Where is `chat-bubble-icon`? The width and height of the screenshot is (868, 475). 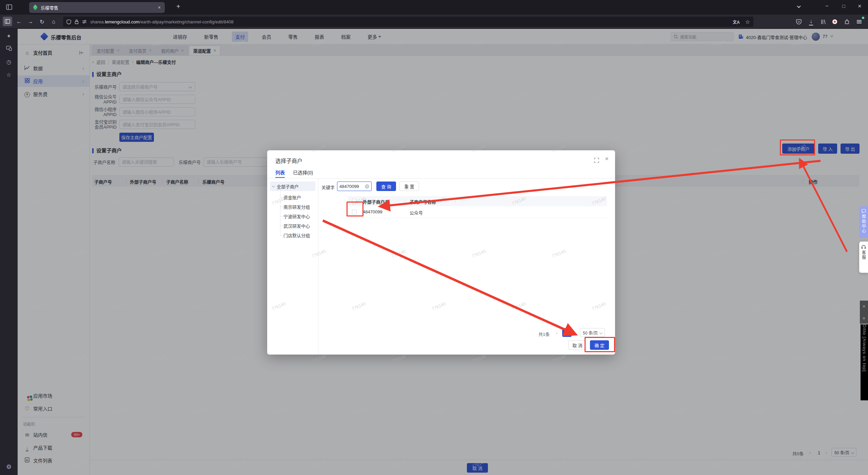
chat-bubble-icon is located at coordinates (864, 211).